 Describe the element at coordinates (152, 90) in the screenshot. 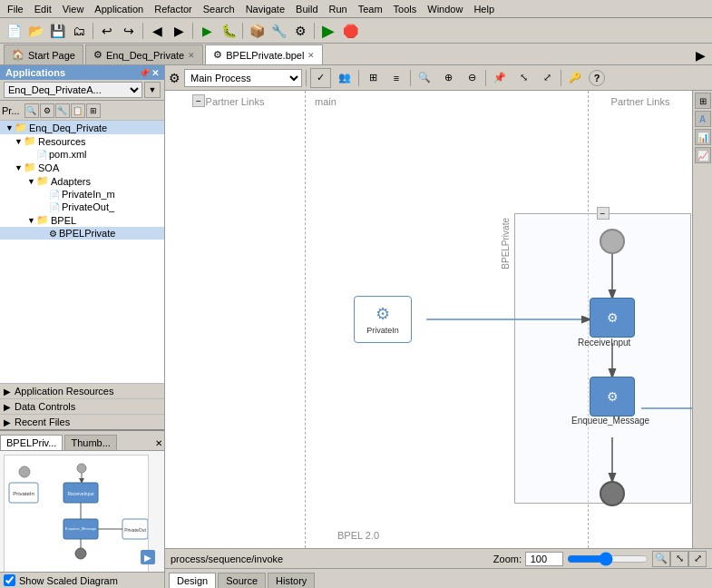

I see `app-dropdown-btn: ▼` at that location.